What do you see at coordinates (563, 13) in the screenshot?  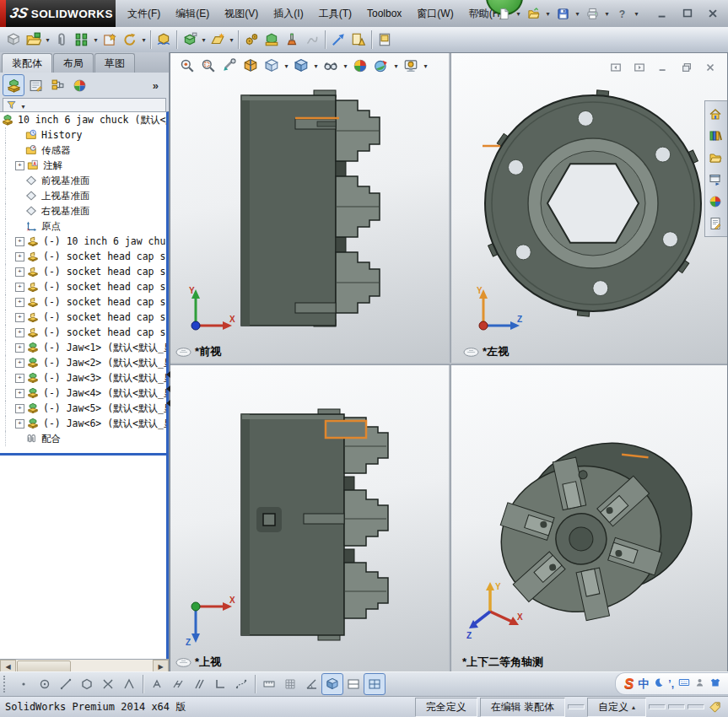 I see `save-icon` at bounding box center [563, 13].